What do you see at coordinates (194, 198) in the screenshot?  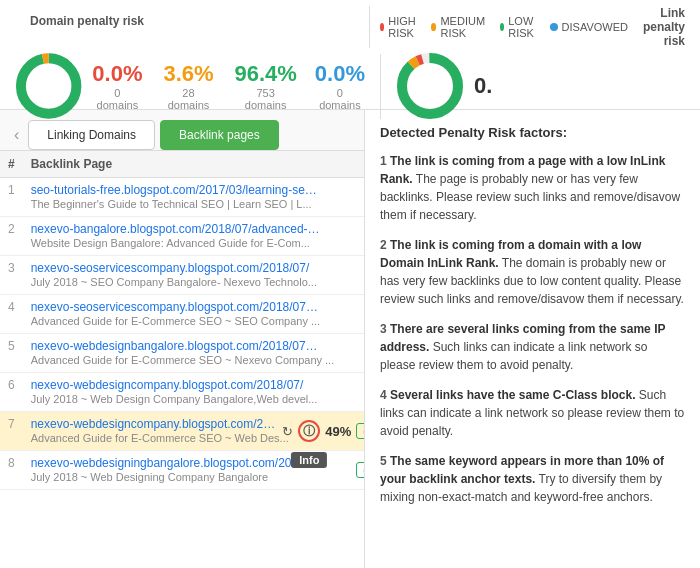 I see `table-row: seo-tutorials-free.blogspot.com/2017/03/…` at bounding box center [194, 198].